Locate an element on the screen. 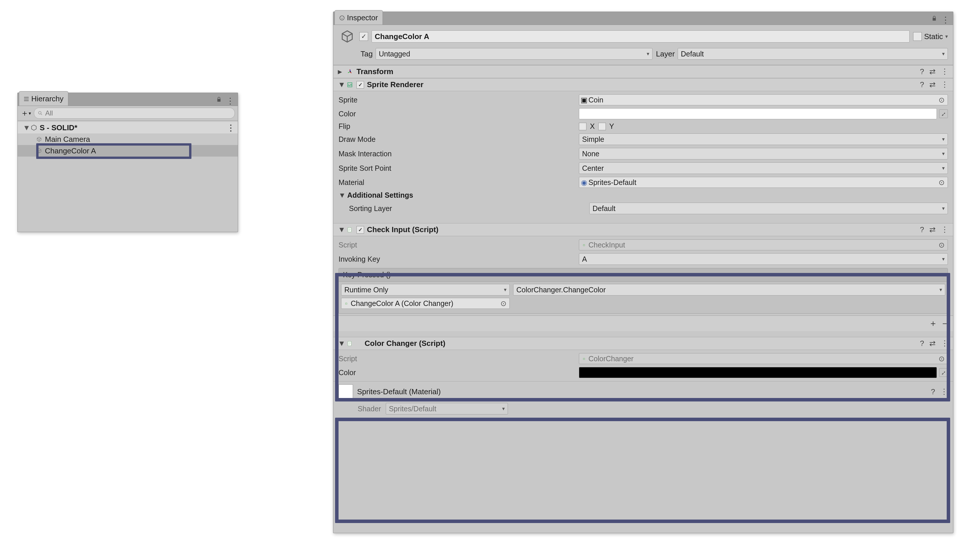  draw-mode-dropdown: Simple▾ is located at coordinates (763, 139).